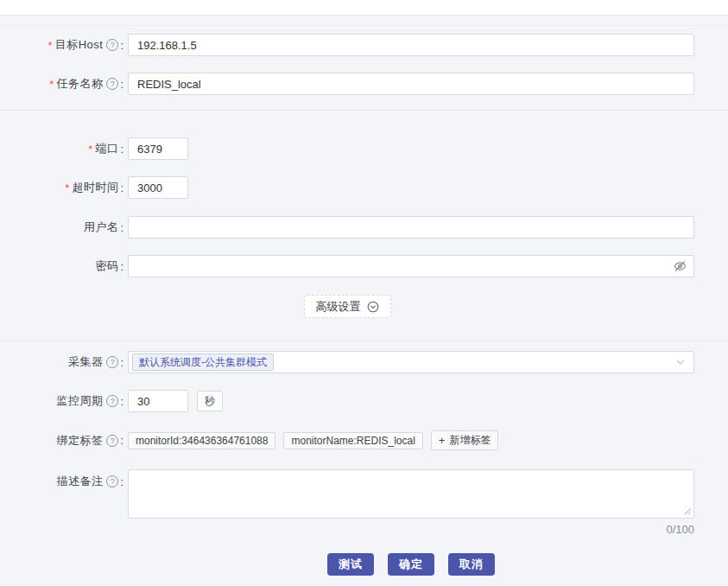 This screenshot has height=586, width=728. Describe the element at coordinates (62, 441) in the screenshot. I see `tags-label: 绑定标签 ? :` at that location.